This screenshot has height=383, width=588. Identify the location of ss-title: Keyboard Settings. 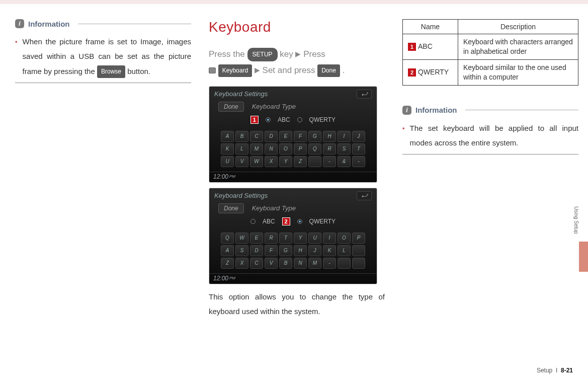
(241, 94).